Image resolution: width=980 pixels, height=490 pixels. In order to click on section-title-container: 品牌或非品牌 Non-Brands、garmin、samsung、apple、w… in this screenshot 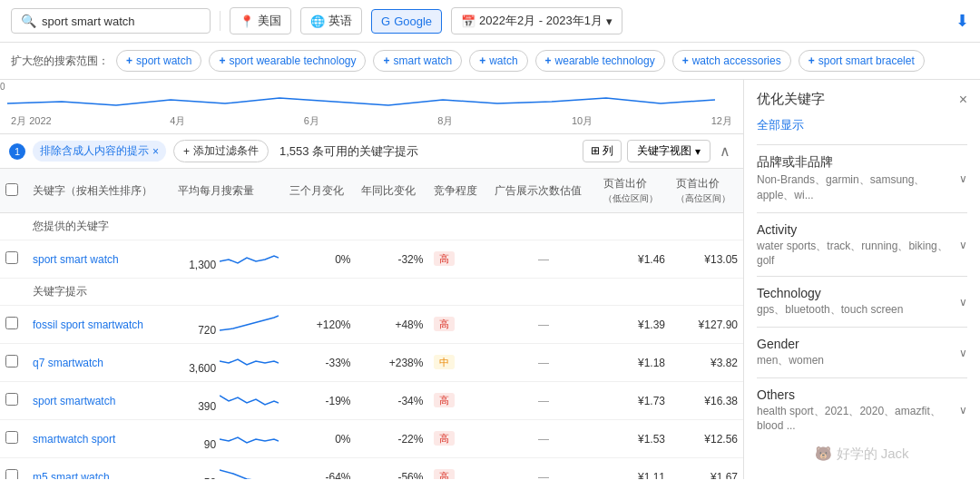, I will do `click(858, 179)`.